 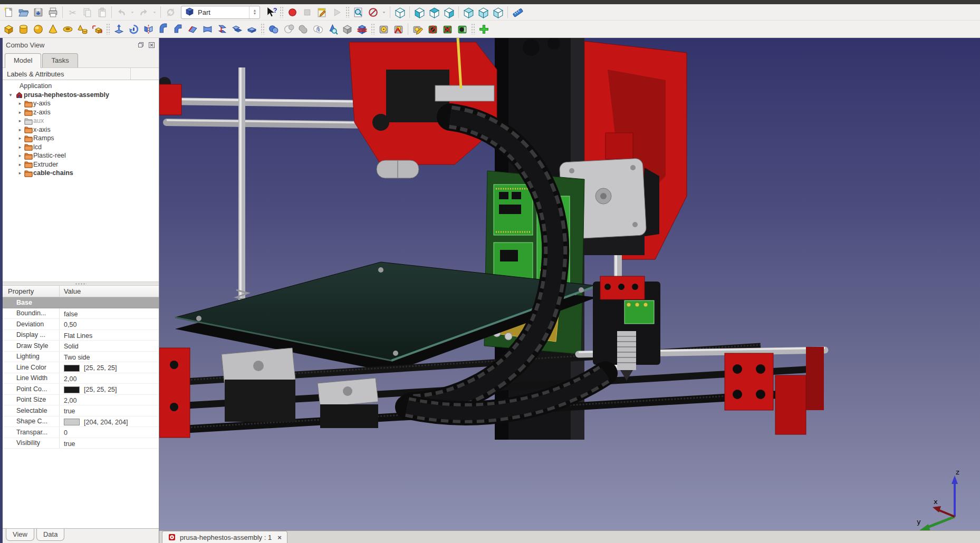 What do you see at coordinates (517, 12) in the screenshot?
I see `measure-distance-icon` at bounding box center [517, 12].